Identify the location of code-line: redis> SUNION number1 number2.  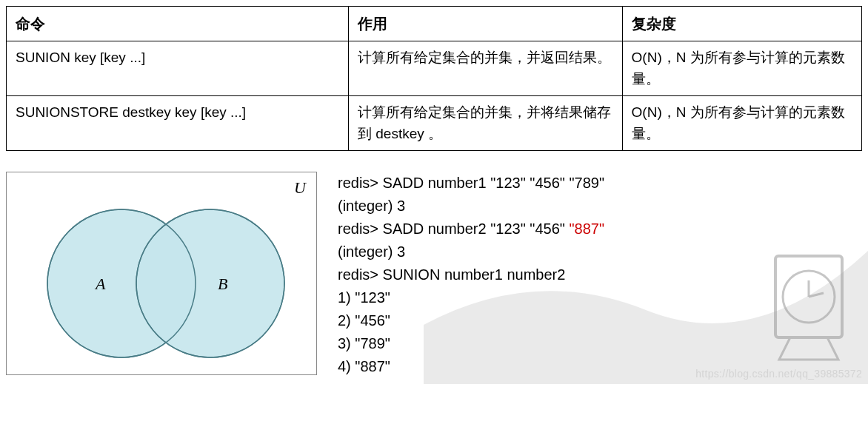
(471, 275).